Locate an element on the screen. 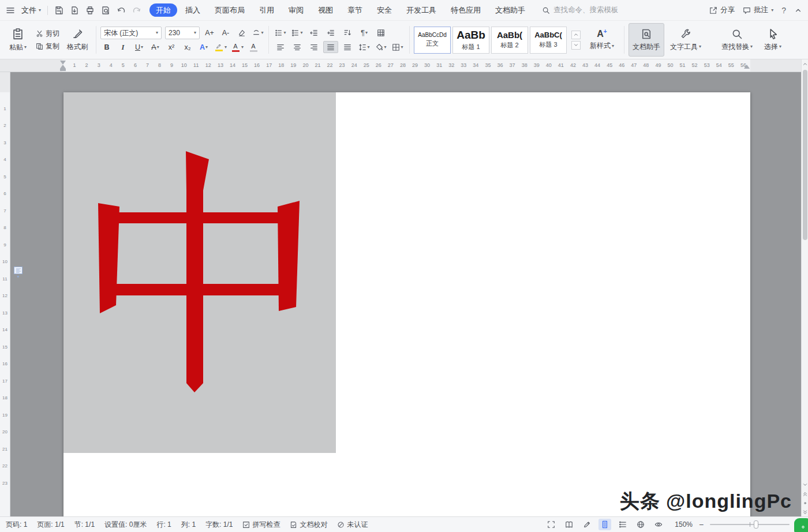 Image resolution: width=808 pixels, height=532 pixels. menu-tab-开始: 开始 is located at coordinates (163, 10).